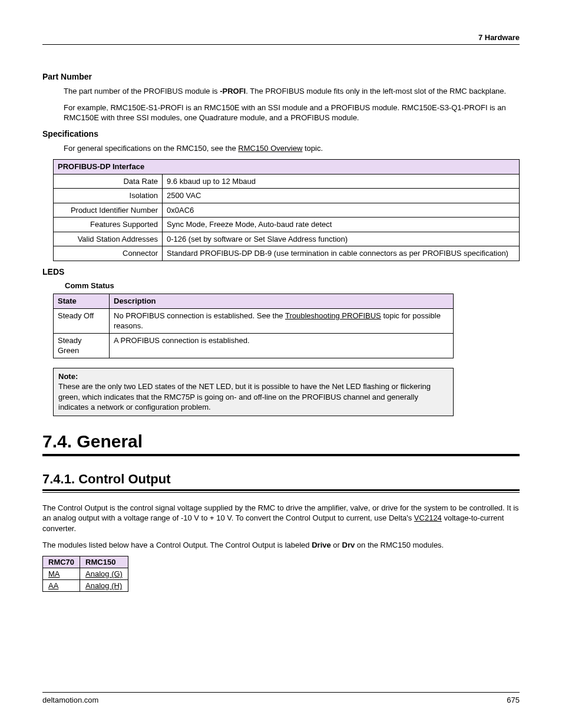  I want to click on text-fragment: The modules listed below have a Control …, so click(177, 545).